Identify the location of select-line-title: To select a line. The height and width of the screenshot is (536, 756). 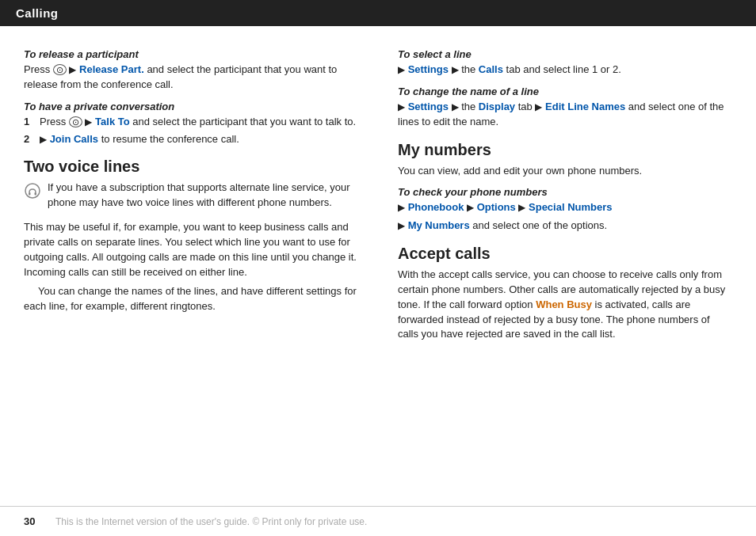
(565, 54).